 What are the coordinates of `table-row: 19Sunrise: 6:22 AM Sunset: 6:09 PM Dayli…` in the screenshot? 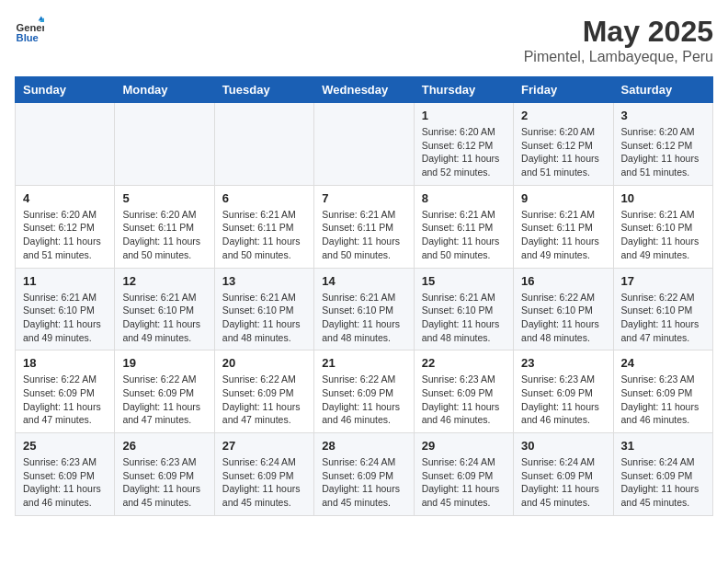 It's located at (165, 392).